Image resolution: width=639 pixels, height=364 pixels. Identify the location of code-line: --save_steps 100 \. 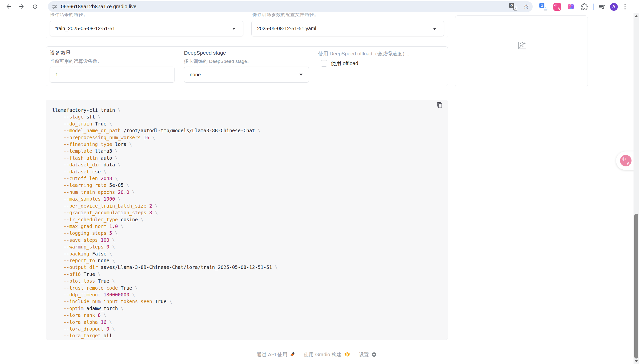
(165, 240).